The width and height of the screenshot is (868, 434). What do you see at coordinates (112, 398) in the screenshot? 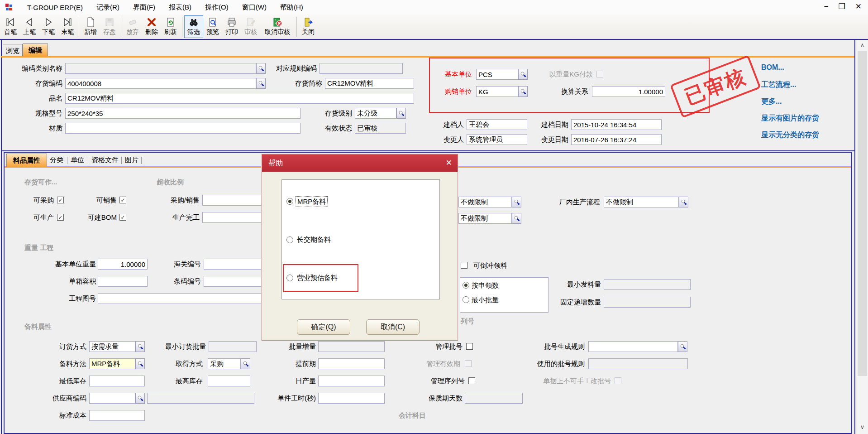
I see `supplier-code-input` at bounding box center [112, 398].